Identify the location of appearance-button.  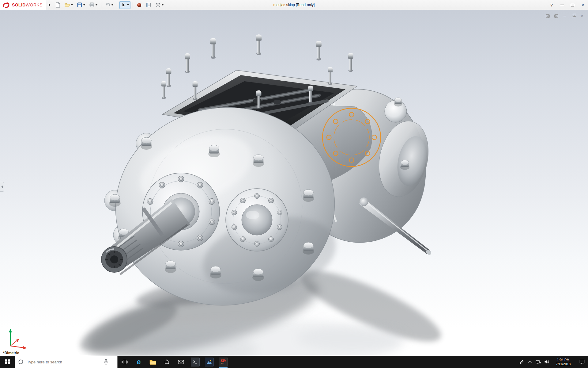
(139, 5).